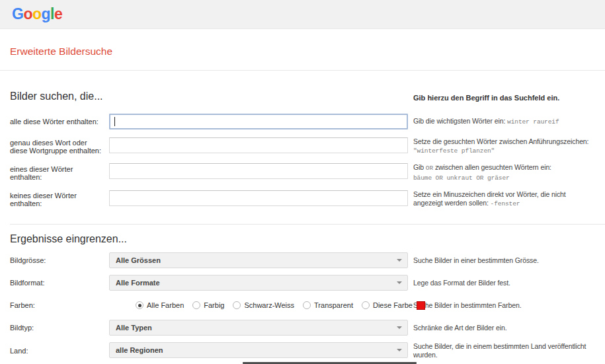 The height and width of the screenshot is (364, 605). Describe the element at coordinates (393, 305) in the screenshot. I see `radio-label: Diese Farbe` at that location.